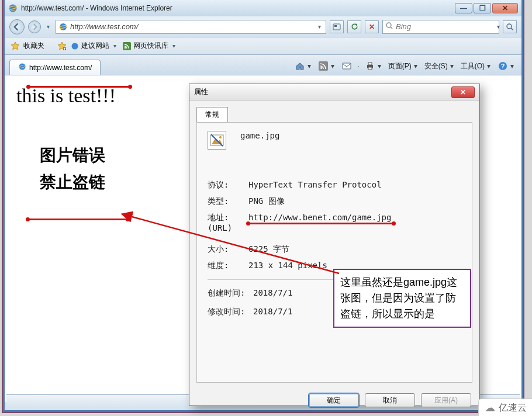 The image size is (532, 416). What do you see at coordinates (217, 140) in the screenshot?
I see `file-type-icon` at bounding box center [217, 140].